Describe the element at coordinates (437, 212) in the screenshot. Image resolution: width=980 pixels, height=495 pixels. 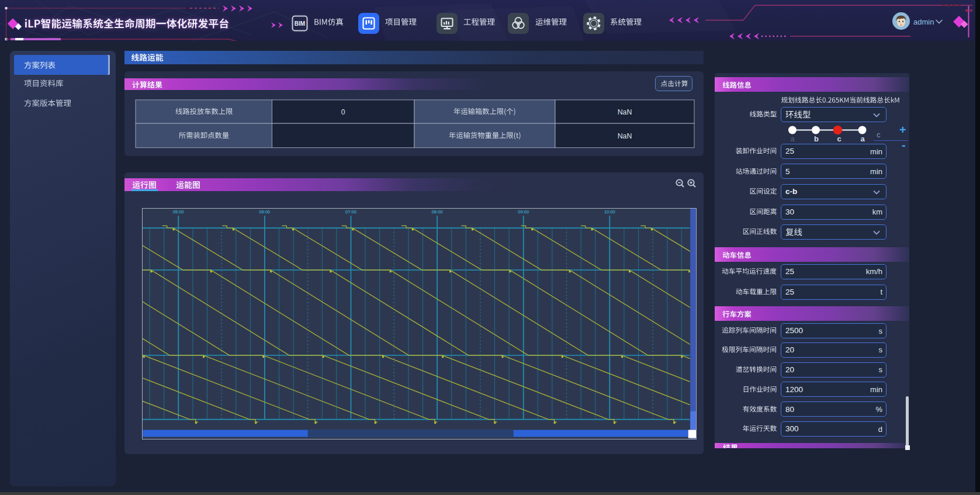
I see `svg-text: 08:00` at that location.